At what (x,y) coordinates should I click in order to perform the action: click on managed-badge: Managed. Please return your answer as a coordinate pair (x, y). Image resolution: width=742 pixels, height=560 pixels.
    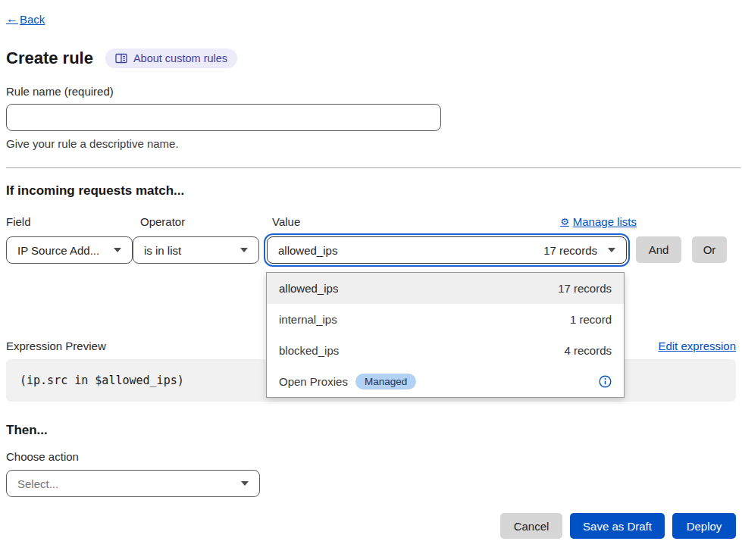
    Looking at the image, I should click on (386, 382).